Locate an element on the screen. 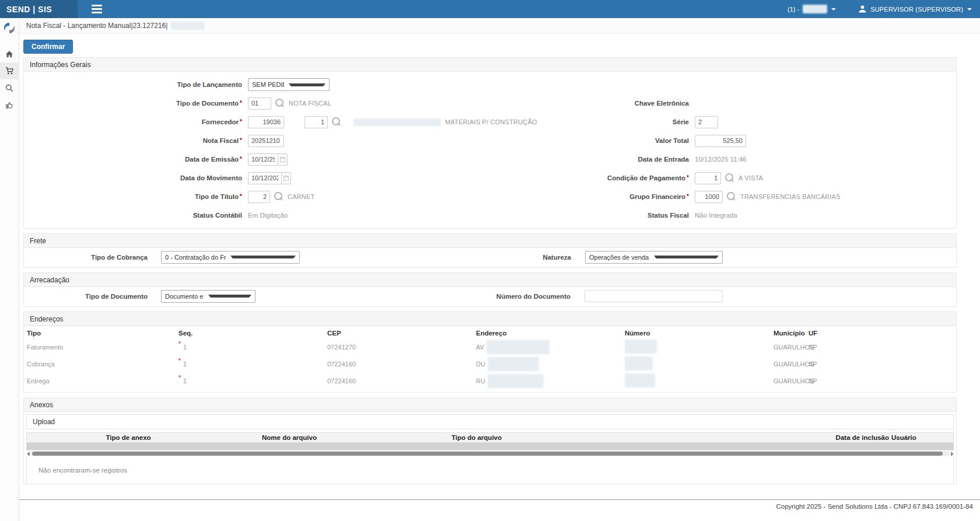  app-brand: SEND | SIS is located at coordinates (38, 9).